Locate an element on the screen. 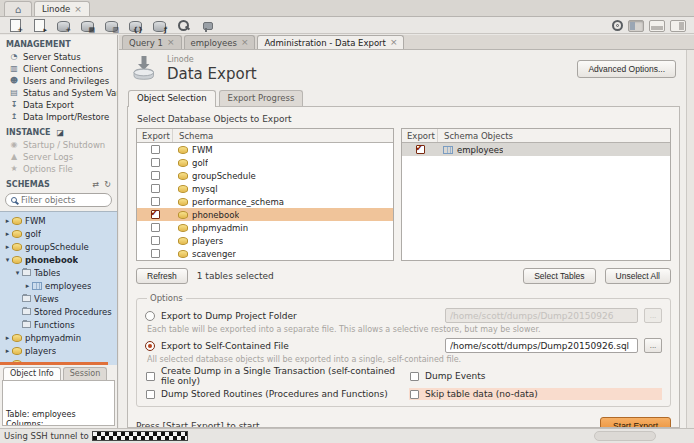 This screenshot has width=694, height=443. object-info-tab: Object Info is located at coordinates (32, 374).